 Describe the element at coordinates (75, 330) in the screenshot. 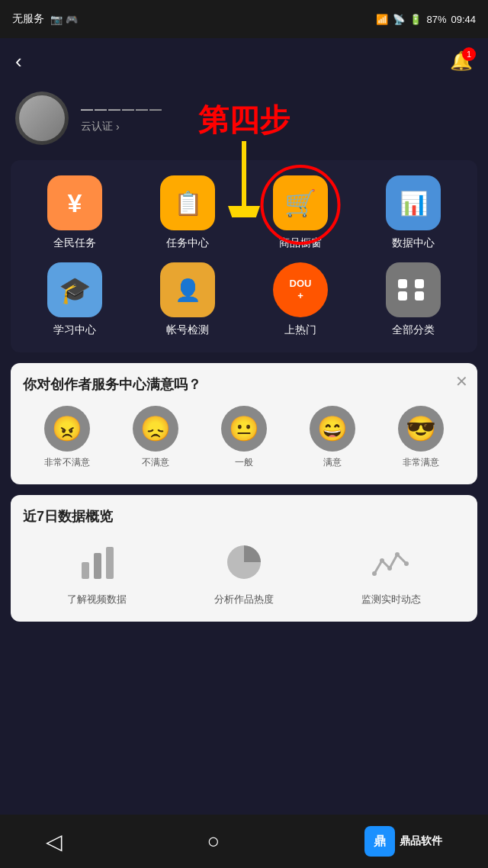

I see `xuexi-label: 学习中心` at that location.